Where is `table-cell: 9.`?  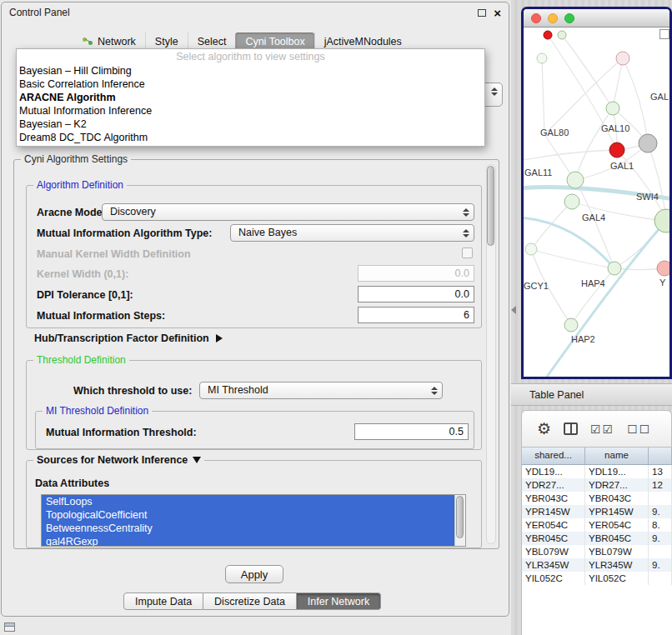
table-cell: 9. is located at coordinates (660, 565).